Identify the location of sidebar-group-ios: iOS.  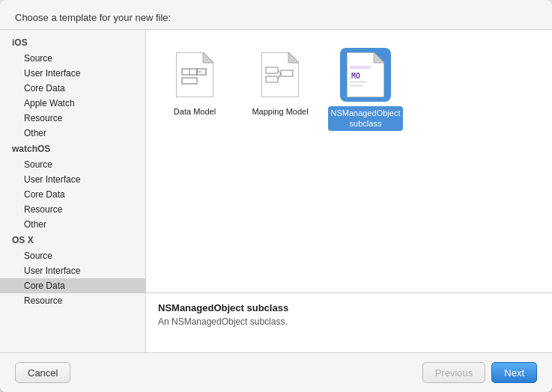
(73, 43).